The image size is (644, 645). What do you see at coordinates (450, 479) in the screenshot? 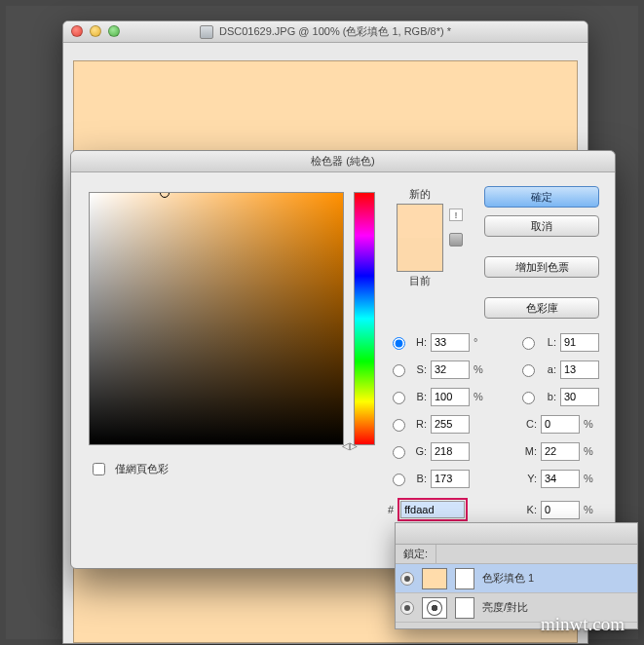
I see `input-bl` at bounding box center [450, 479].